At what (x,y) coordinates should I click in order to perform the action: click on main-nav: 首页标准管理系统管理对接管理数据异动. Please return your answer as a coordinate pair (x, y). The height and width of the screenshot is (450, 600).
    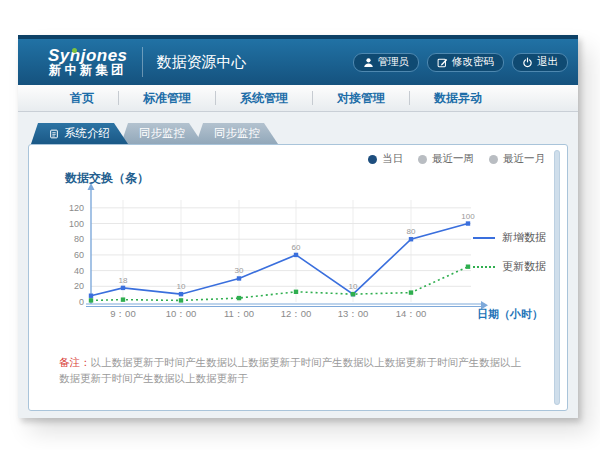
    Looking at the image, I should click on (298, 98).